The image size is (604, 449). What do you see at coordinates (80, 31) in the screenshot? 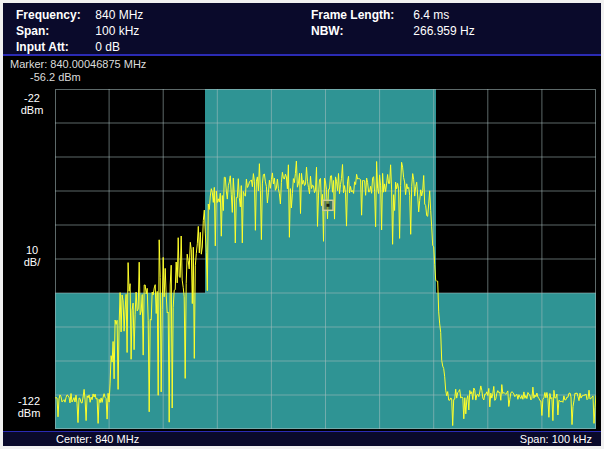
I see `span-readout-top: Span: 100 kHz` at bounding box center [80, 31].